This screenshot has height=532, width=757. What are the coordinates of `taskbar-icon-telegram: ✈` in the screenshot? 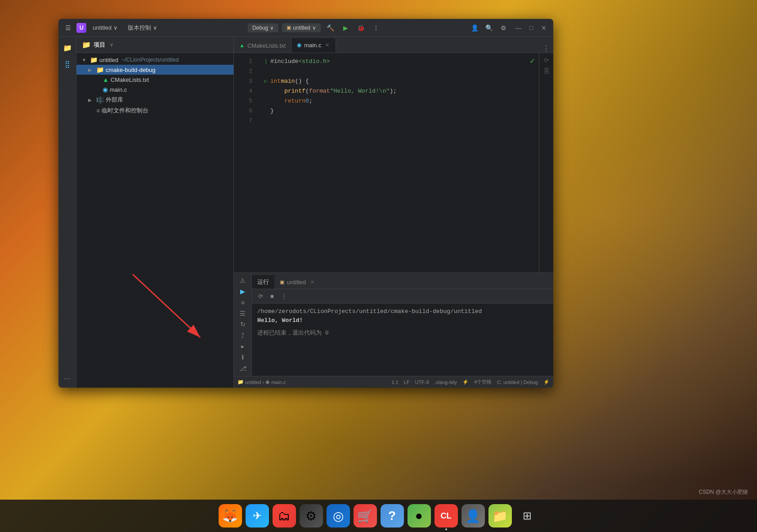 It's located at (257, 516).